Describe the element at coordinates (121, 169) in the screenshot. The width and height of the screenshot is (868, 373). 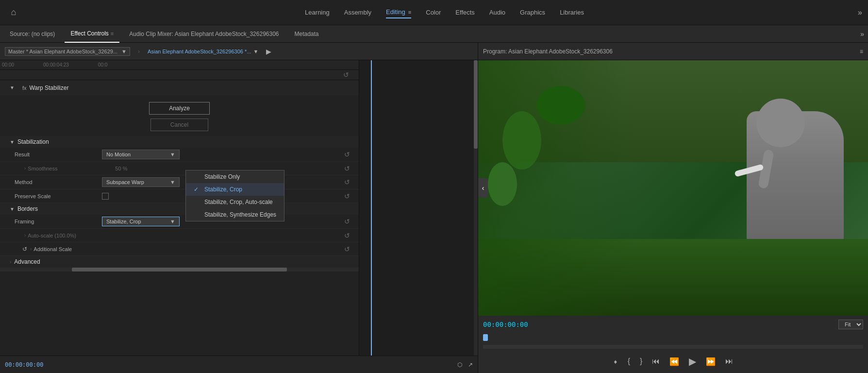
I see `smoothness-val: 50 %` at that location.